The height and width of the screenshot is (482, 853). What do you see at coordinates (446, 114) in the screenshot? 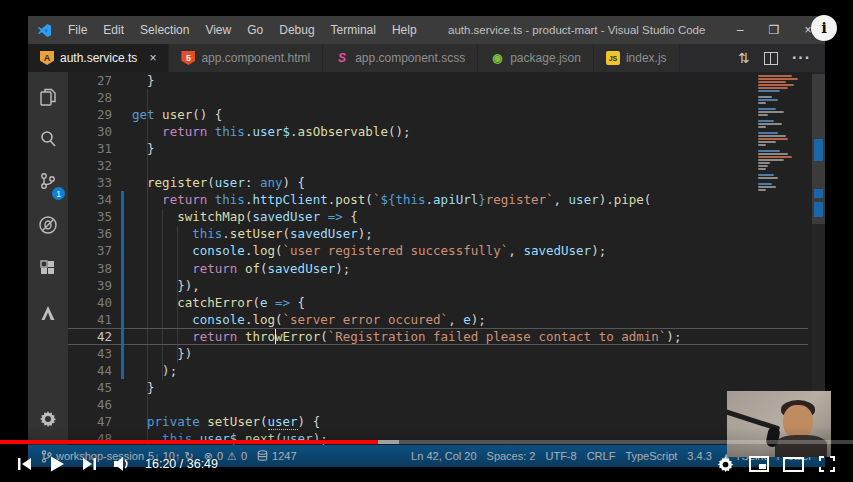
I see `code-line-29: 29get user() {` at bounding box center [446, 114].